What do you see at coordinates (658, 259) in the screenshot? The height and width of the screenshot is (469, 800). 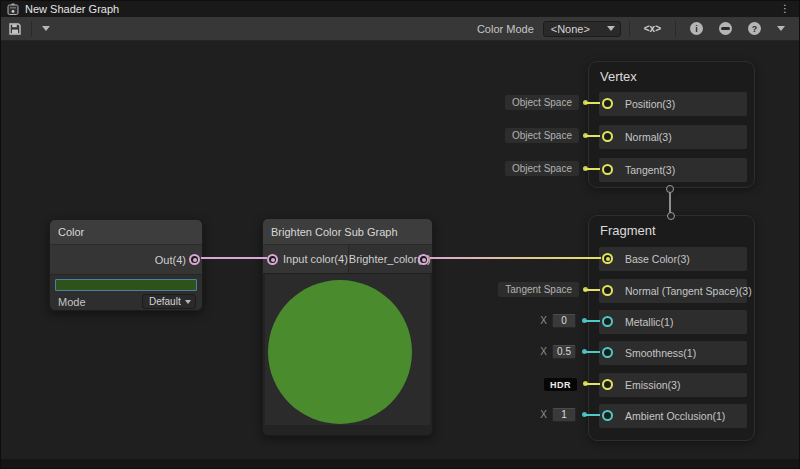 I see `slot-label: Base Color(3)` at bounding box center [658, 259].